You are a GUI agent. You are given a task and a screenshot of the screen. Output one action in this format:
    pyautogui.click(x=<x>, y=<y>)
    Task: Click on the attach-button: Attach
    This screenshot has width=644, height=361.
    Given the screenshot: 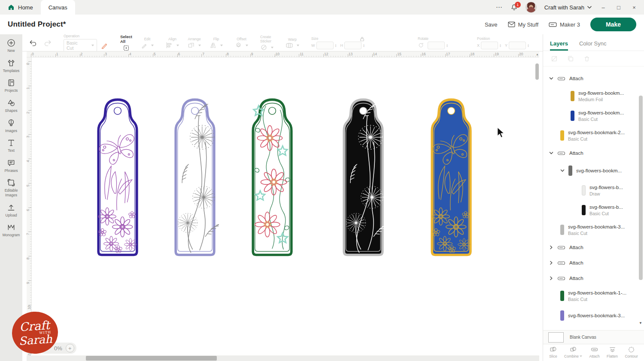 What is the action you would take?
    pyautogui.click(x=595, y=352)
    